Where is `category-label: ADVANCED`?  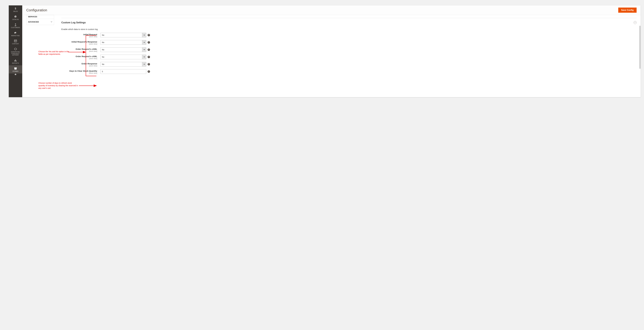 category-label: ADVANCED is located at coordinates (34, 22).